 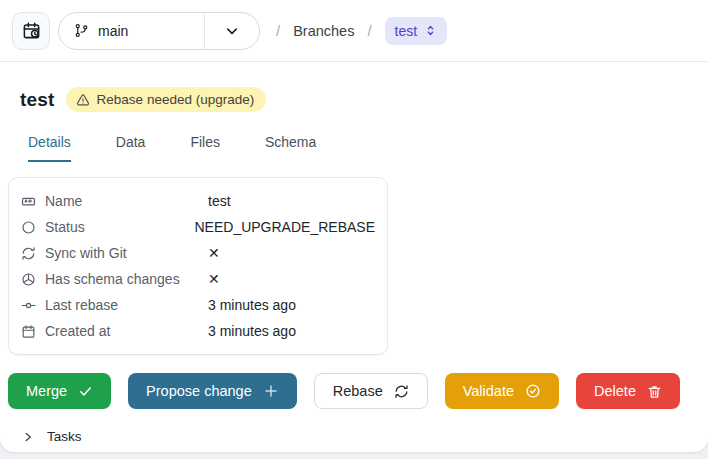 I want to click on detail-label: Last rebase, so click(x=114, y=305).